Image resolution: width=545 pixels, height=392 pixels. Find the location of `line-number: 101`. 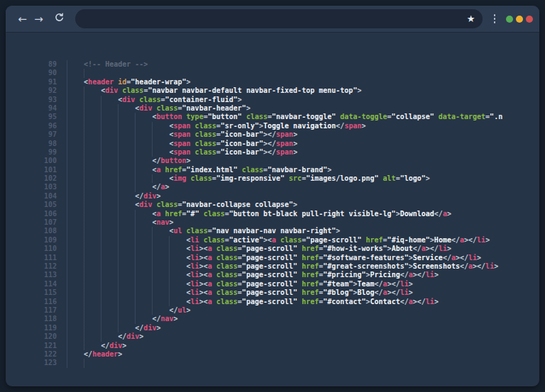

line-number: 101 is located at coordinates (31, 170).